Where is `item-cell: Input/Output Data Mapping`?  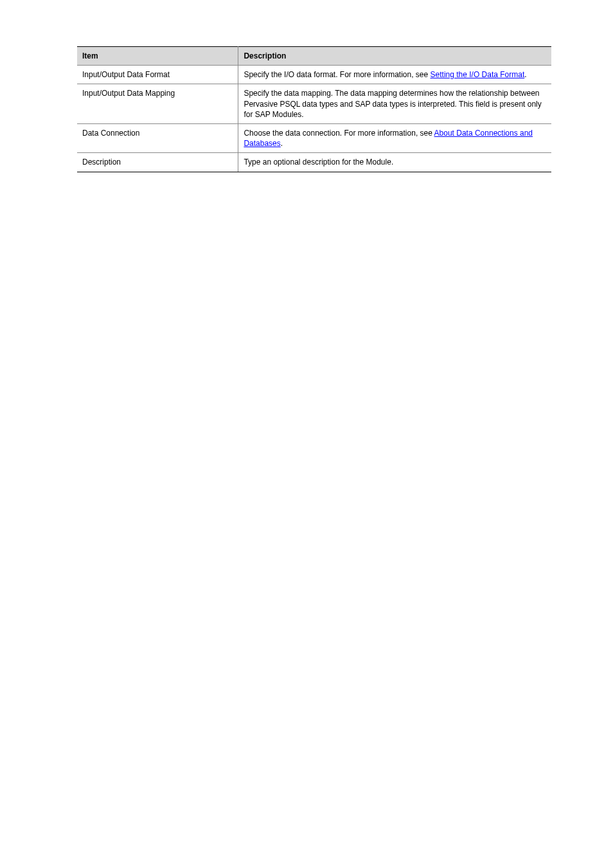 item-cell: Input/Output Data Mapping is located at coordinates (158, 104).